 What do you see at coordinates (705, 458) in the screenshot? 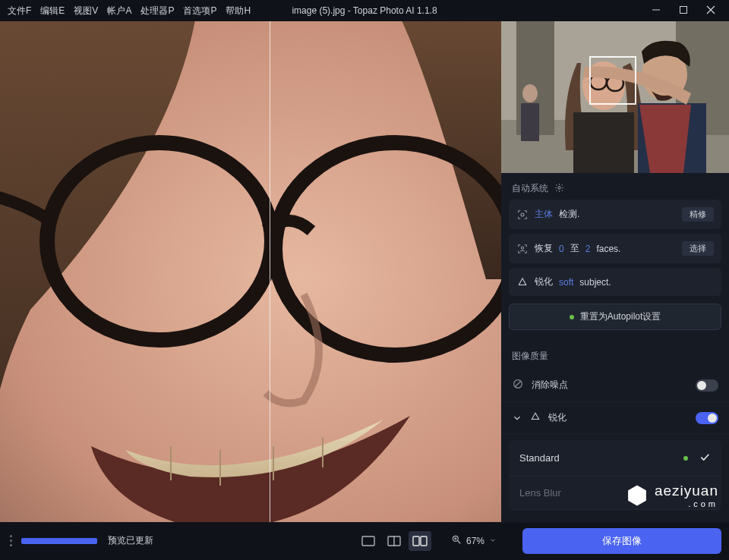
I see `check-icon` at bounding box center [705, 458].